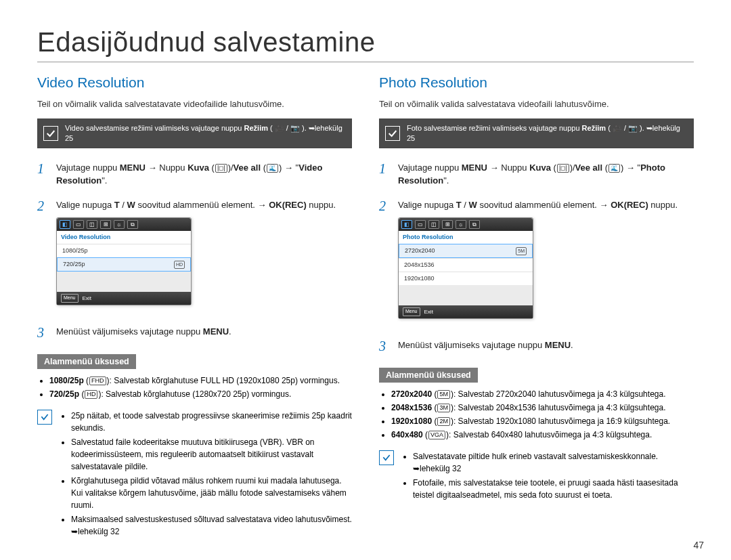 Image resolution: width=731 pixels, height=560 pixels. Describe the element at coordinates (124, 261) in the screenshot. I see `device-screenshot: ◧ ▭ ◫ ⊞ ☼ ⧉ Video Resolution 1080/25p 72…` at that location.